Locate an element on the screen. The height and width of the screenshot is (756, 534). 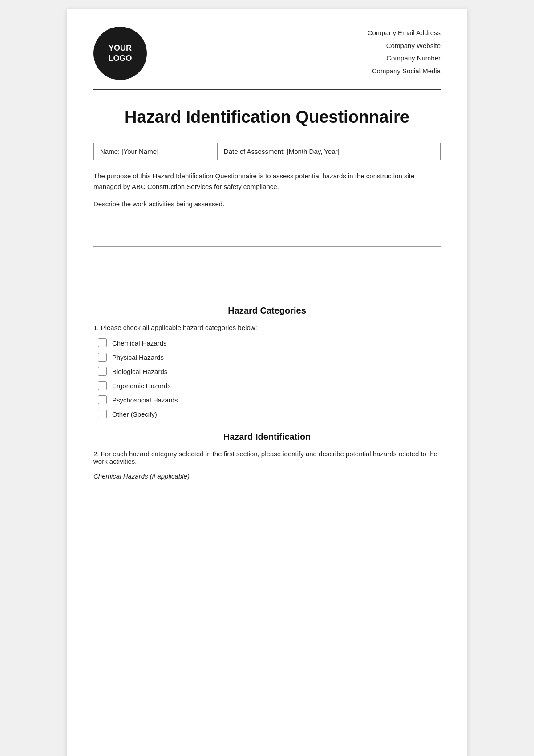
company-number: Company Number is located at coordinates (404, 59).